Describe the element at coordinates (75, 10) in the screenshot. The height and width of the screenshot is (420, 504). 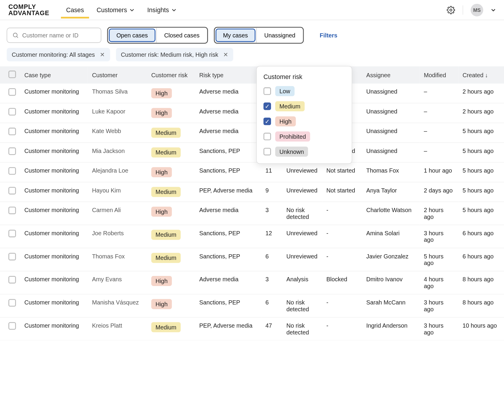
I see `nav-cases: Cases` at that location.